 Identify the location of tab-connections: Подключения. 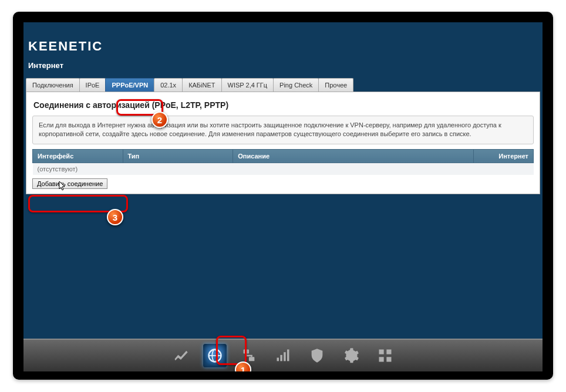
(53, 85).